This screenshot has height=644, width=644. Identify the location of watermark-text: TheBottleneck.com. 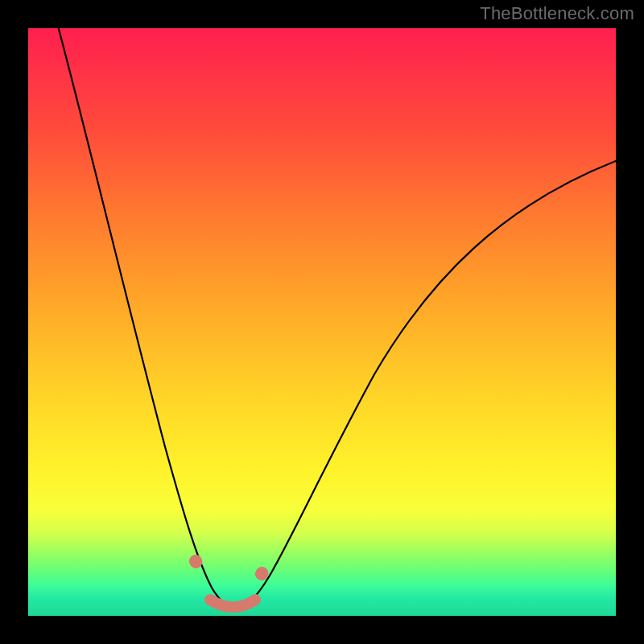
(557, 14).